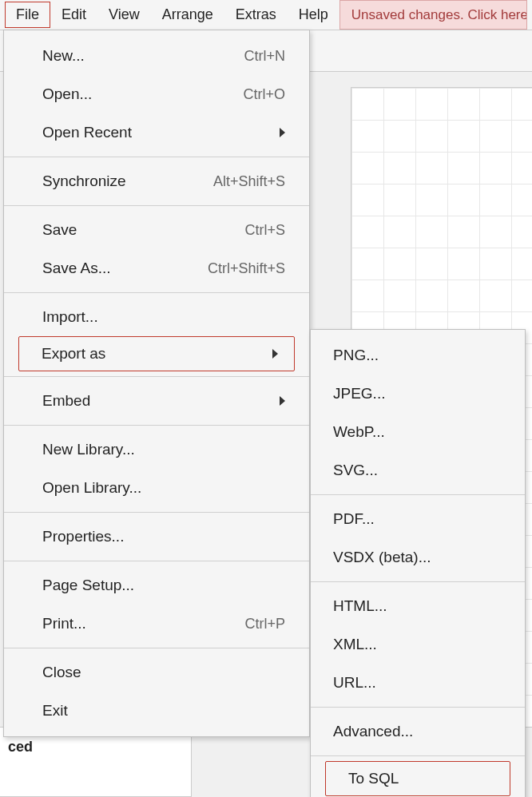 The height and width of the screenshot is (797, 532). Describe the element at coordinates (157, 56) in the screenshot. I see `file-new: New... Ctrl+N` at that location.